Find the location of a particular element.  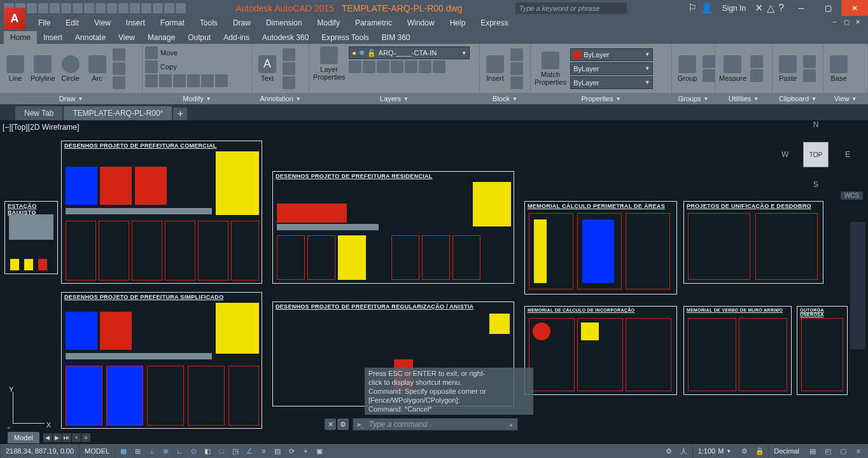

cmd-config-icon: ⚙ is located at coordinates (343, 424).